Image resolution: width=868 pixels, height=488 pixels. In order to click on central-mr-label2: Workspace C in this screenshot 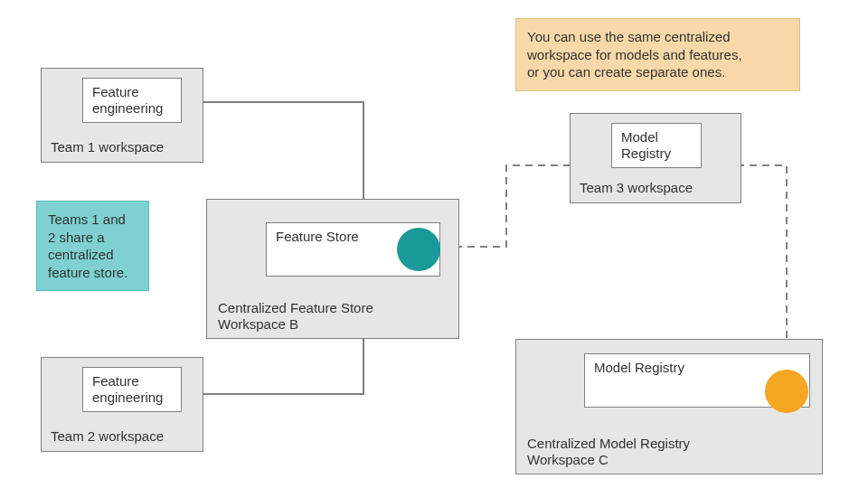, I will do `click(568, 459)`.